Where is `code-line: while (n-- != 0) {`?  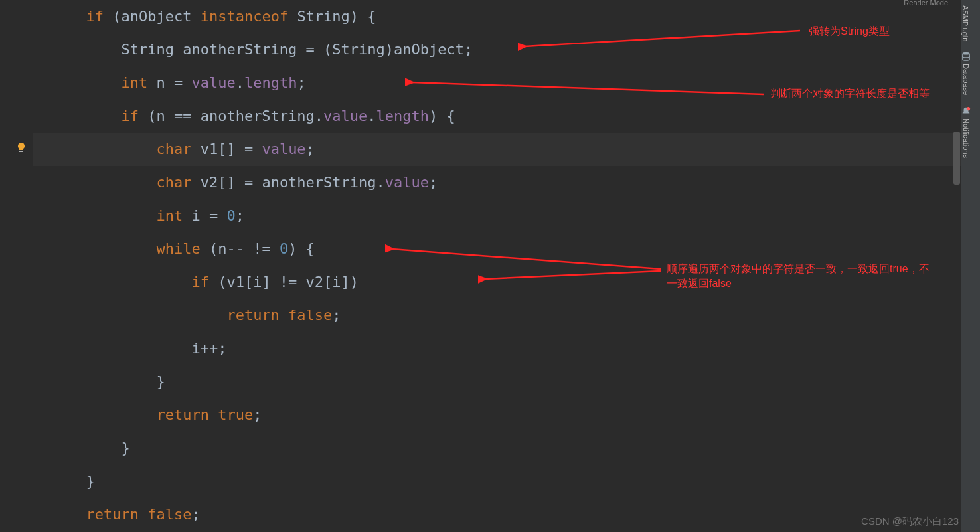 code-line: while (n-- != 0) { is located at coordinates (497, 249).